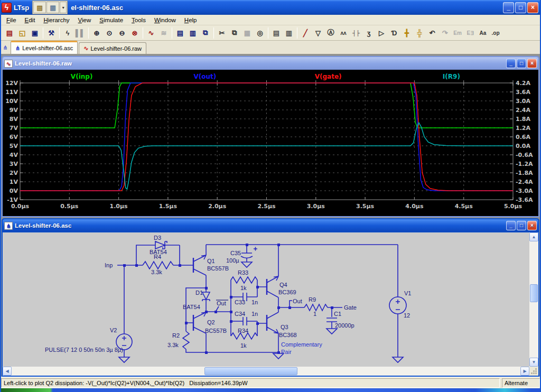 Image resolution: width=541 pixels, height=392 pixels. What do you see at coordinates (534, 237) in the screenshot?
I see `scroll-up-button: ▲` at bounding box center [534, 237].